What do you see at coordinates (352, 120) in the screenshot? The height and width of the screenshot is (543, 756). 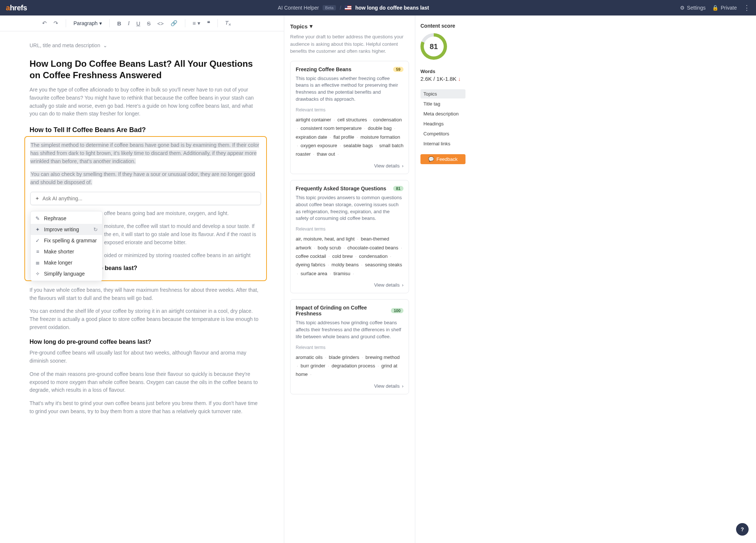 I see `term: cell structures` at bounding box center [352, 120].